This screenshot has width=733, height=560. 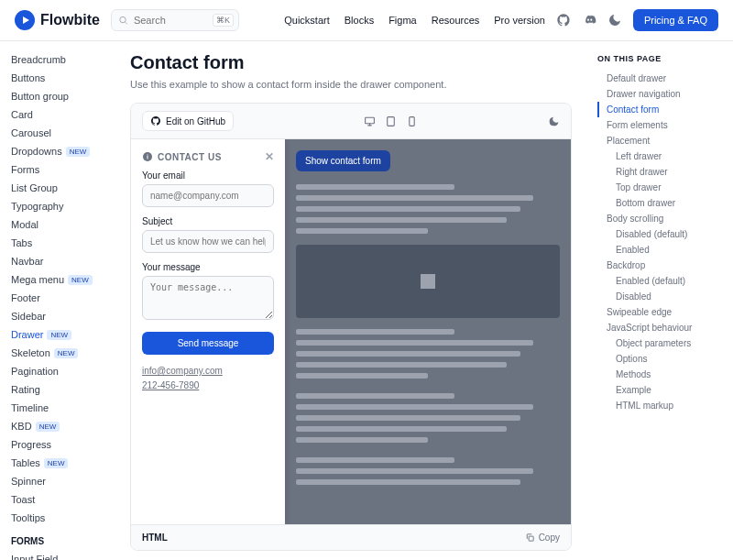 I want to click on github-icon, so click(x=563, y=20).